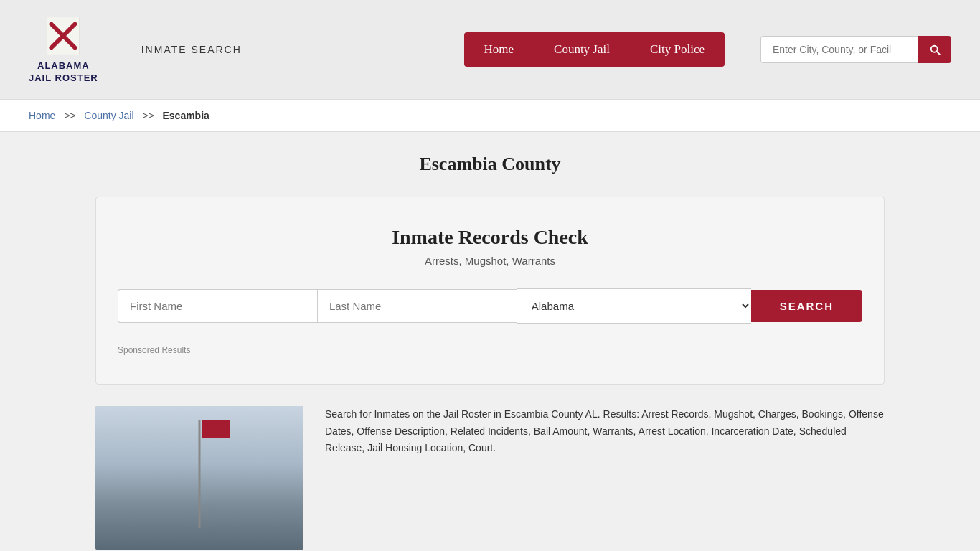  What do you see at coordinates (490, 237) in the screenshot?
I see `records-heading: Inmate Records Check` at bounding box center [490, 237].